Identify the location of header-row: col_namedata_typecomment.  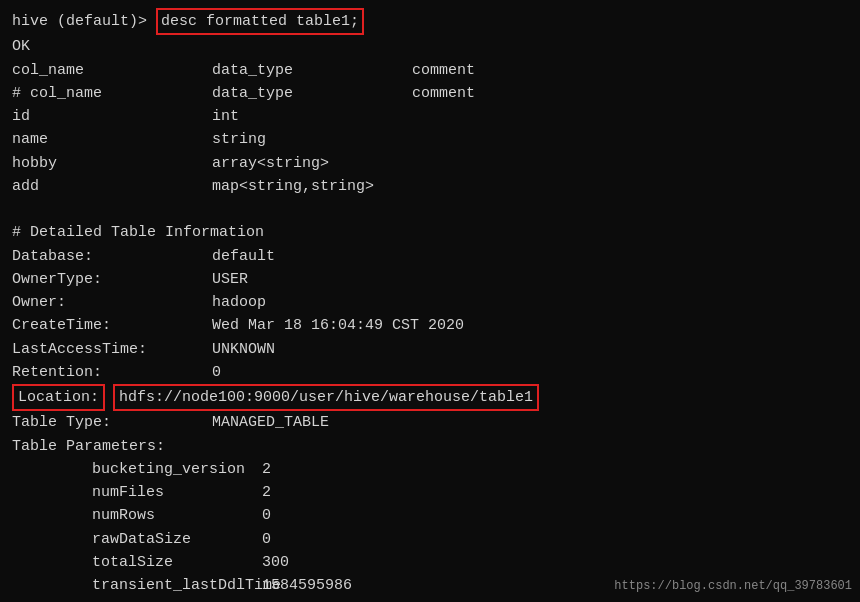
(430, 70).